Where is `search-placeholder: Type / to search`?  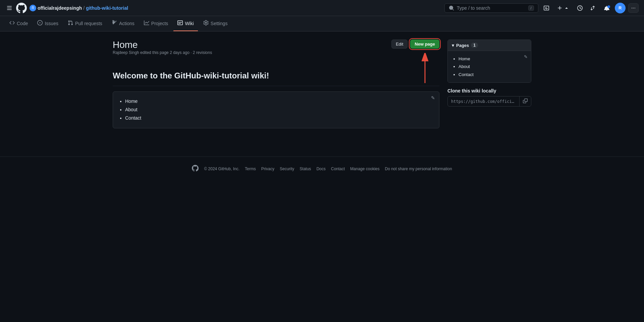 search-placeholder: Type / to search is located at coordinates (474, 8).